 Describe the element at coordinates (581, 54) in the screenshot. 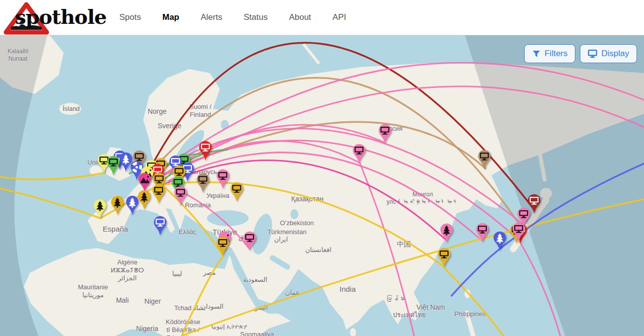

I see `map-controls: Filters Display` at that location.